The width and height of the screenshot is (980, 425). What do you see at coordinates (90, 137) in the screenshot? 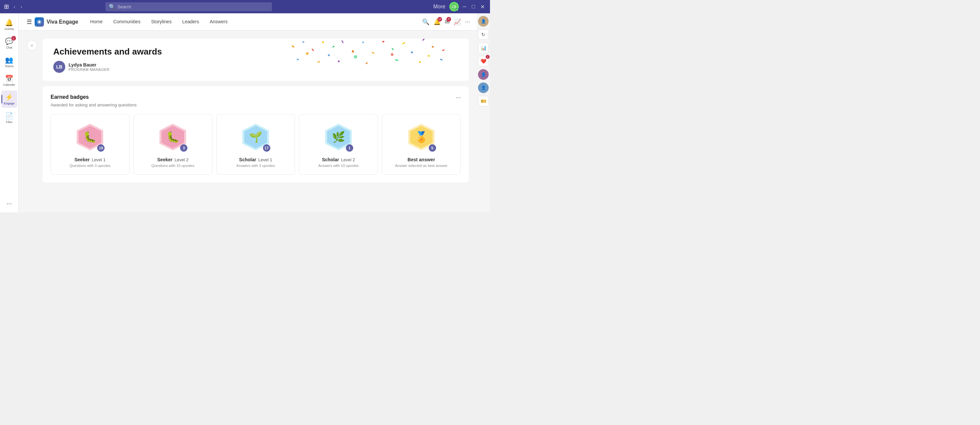
I see `badge-icon-container: 🐛 19` at bounding box center [90, 137].